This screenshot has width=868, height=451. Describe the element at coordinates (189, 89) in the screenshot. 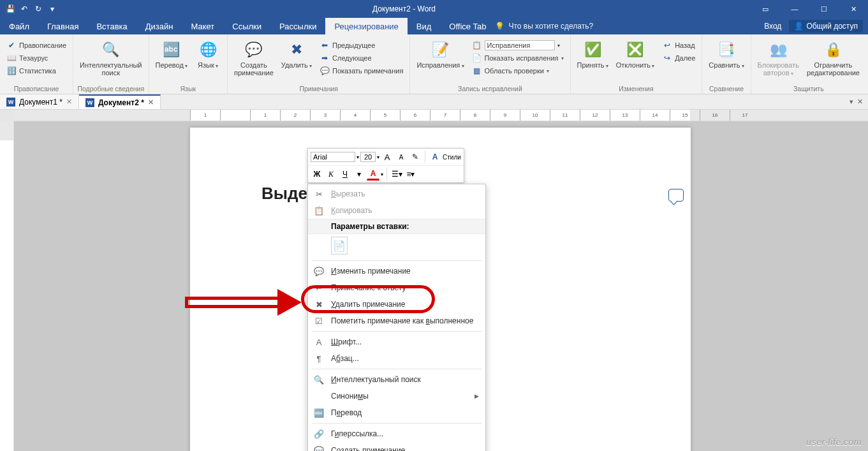

I see `group-label-language: Язык` at that location.